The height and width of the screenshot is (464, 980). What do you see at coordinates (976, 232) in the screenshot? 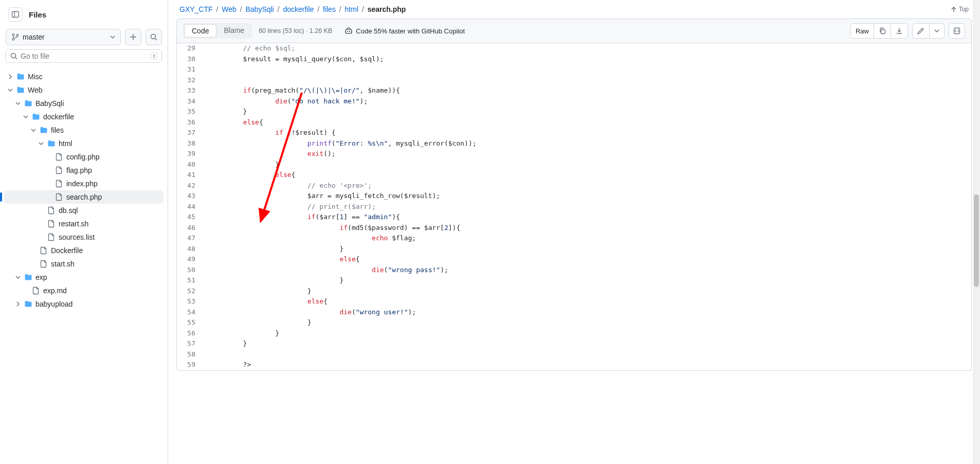
I see `scrollbar` at bounding box center [976, 232].